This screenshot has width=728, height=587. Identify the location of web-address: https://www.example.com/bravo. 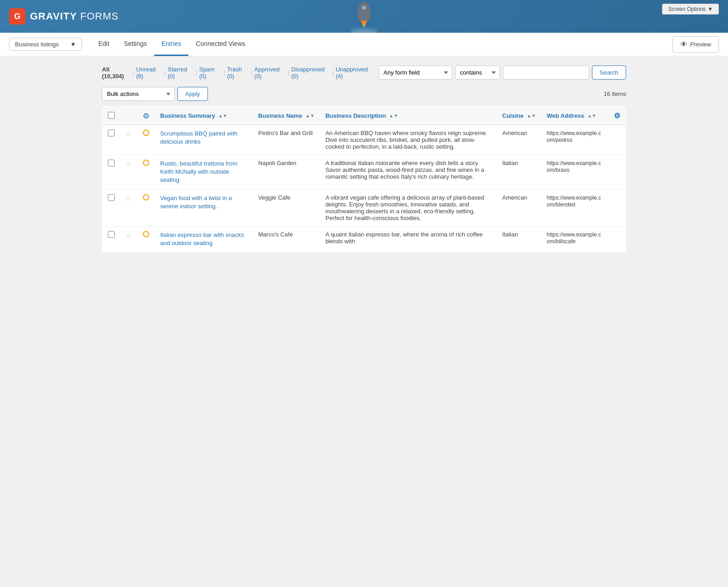
(574, 166).